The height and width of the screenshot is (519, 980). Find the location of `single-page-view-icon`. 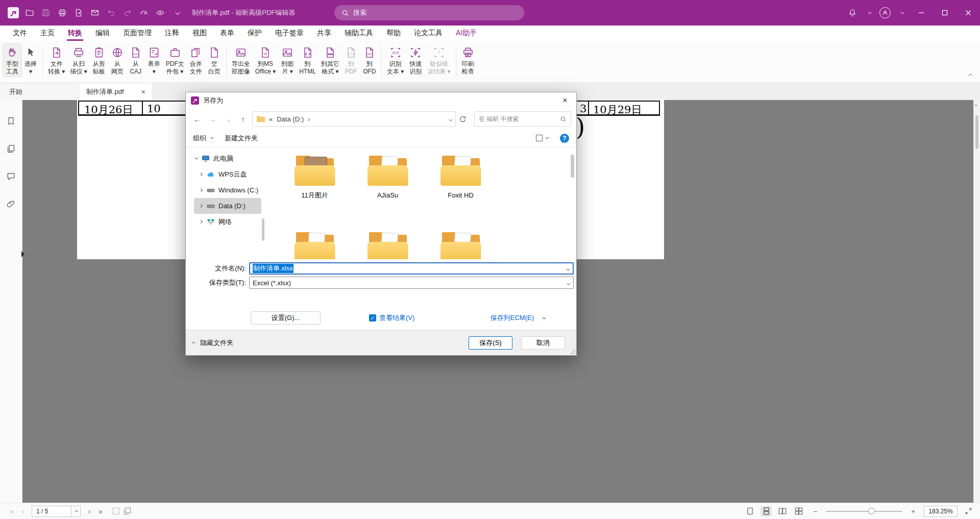

single-page-view-icon is located at coordinates (750, 511).